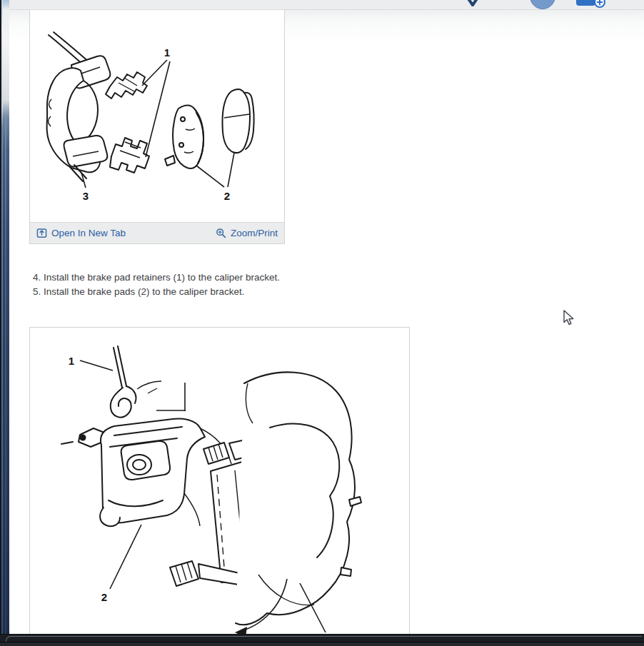 This screenshot has height=646, width=644. What do you see at coordinates (254, 233) in the screenshot?
I see `zoom-print-label: Zoom/Print` at bounding box center [254, 233].